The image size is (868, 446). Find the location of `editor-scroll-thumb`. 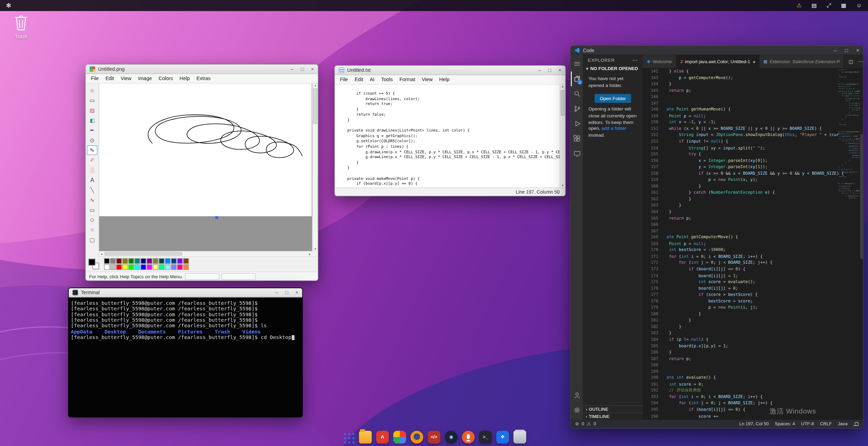

editor-scroll-thumb is located at coordinates (862, 196).